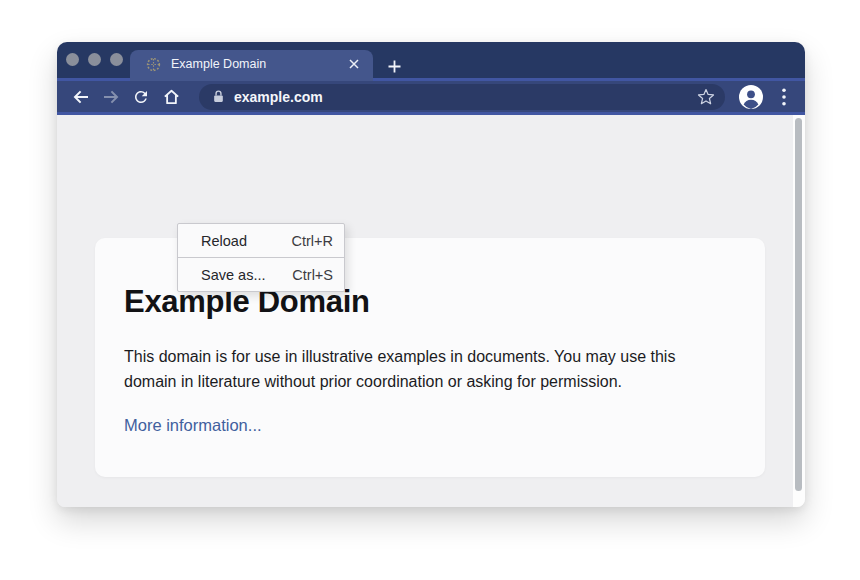  What do you see at coordinates (193, 426) in the screenshot?
I see `more-information-link: More information...` at bounding box center [193, 426].